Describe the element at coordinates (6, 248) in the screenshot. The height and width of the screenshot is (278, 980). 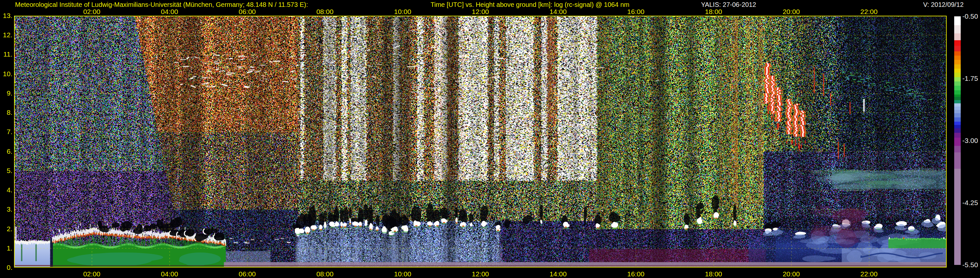
I see `y-tick-label: 1.` at that location.